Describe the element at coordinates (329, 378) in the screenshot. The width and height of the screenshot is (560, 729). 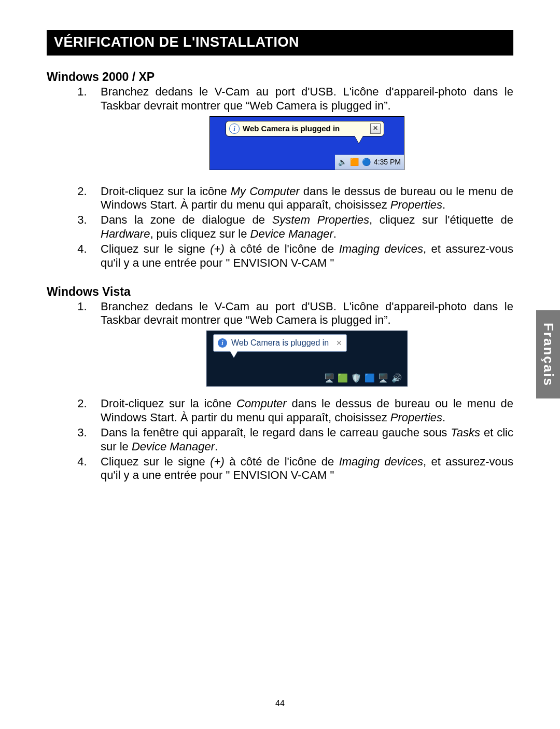
I see `tray-icon: 🖥️` at that location.